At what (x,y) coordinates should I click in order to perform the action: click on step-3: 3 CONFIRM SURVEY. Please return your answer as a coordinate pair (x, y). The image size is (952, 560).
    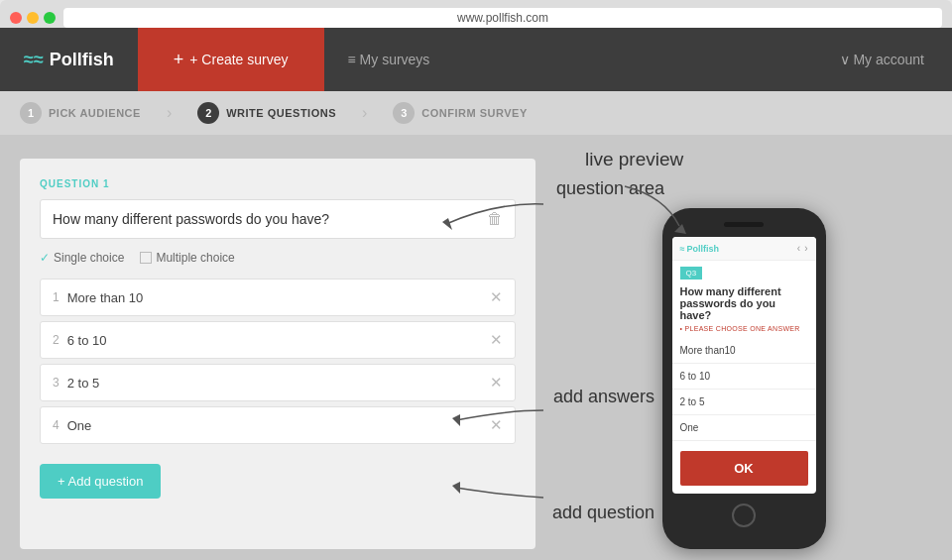
    Looking at the image, I should click on (460, 113).